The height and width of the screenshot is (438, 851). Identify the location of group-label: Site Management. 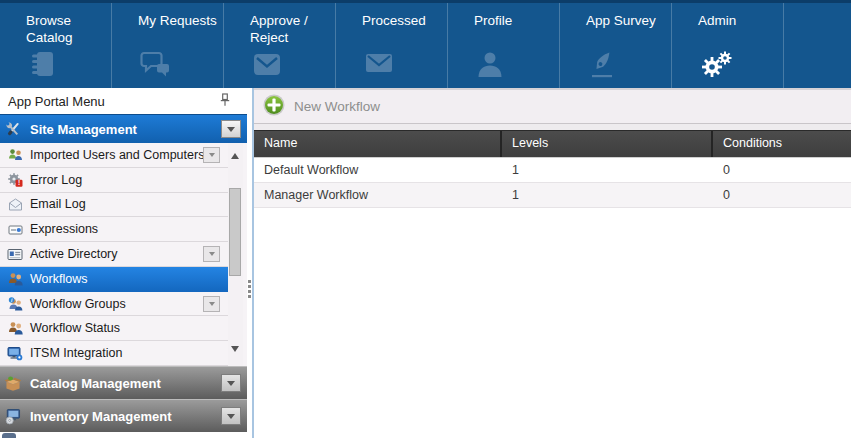
(84, 130).